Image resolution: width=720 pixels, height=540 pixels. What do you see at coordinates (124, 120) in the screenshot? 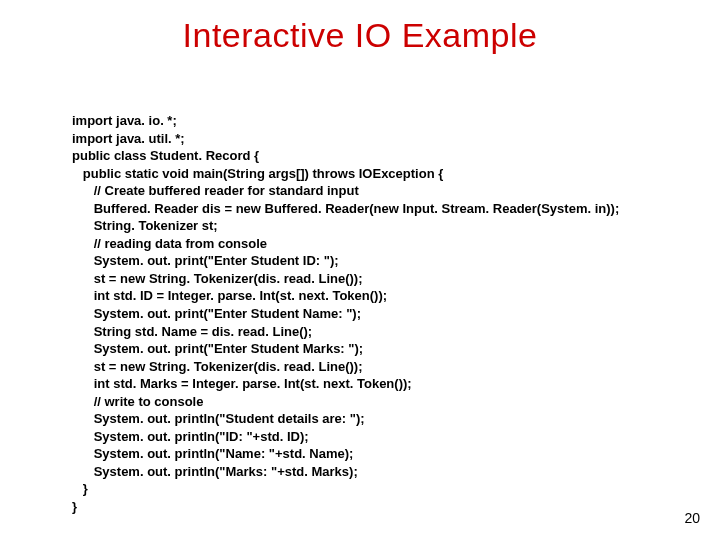
I see `code-line: import java. io. *;` at bounding box center [124, 120].